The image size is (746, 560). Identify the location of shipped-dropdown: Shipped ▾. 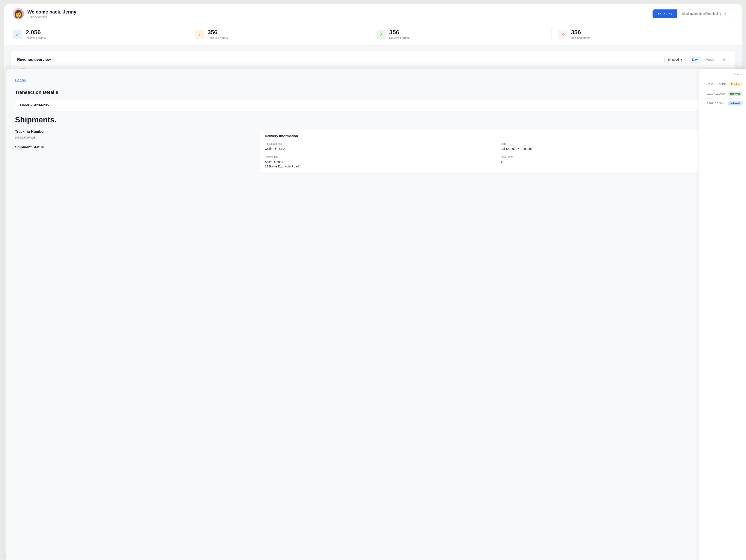
(675, 59).